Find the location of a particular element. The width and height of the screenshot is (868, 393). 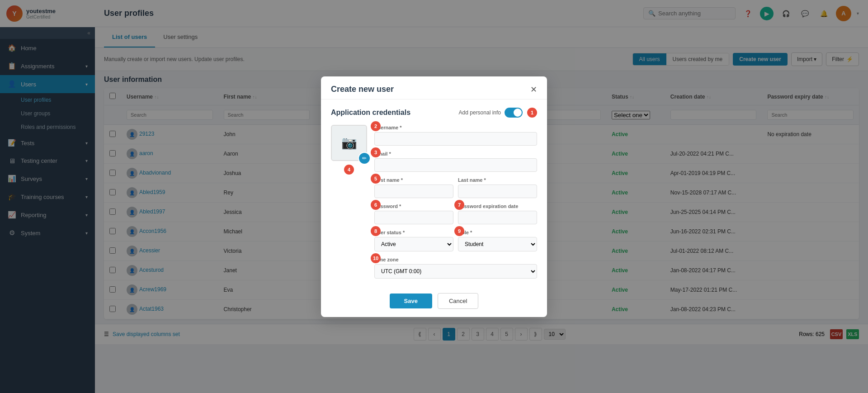

modal-header: Create new user ✕ is located at coordinates (434, 88).